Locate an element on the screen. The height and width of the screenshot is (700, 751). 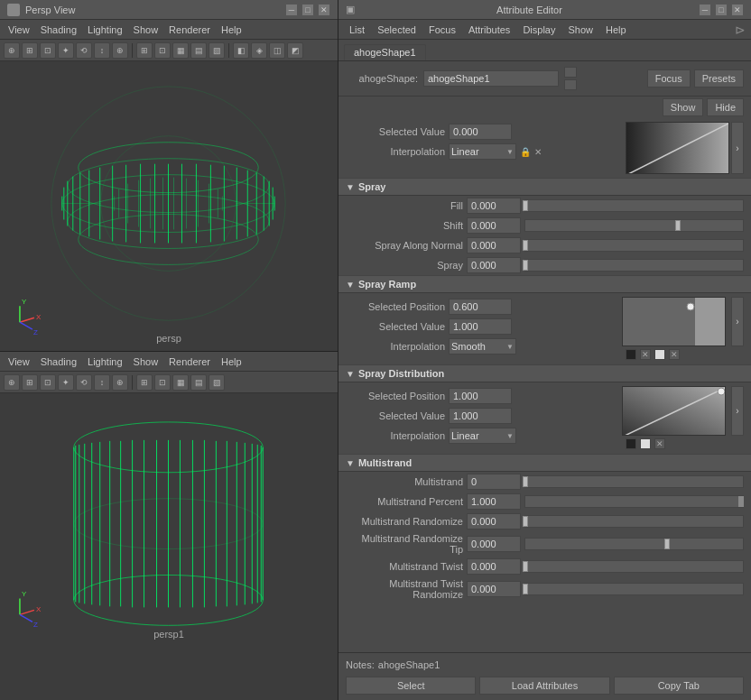
attr-minimize: ─ is located at coordinates (705, 10).